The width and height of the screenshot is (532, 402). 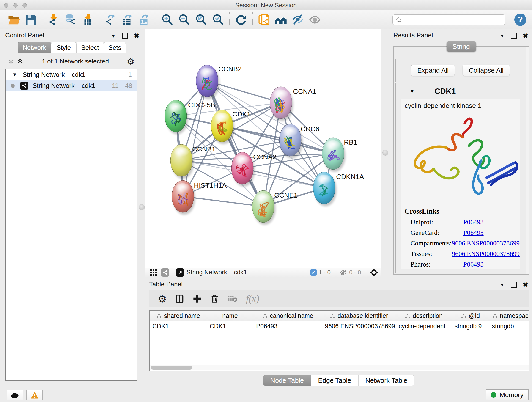 What do you see at coordinates (343, 272) in the screenshot?
I see `hidden-eye-icon` at bounding box center [343, 272].